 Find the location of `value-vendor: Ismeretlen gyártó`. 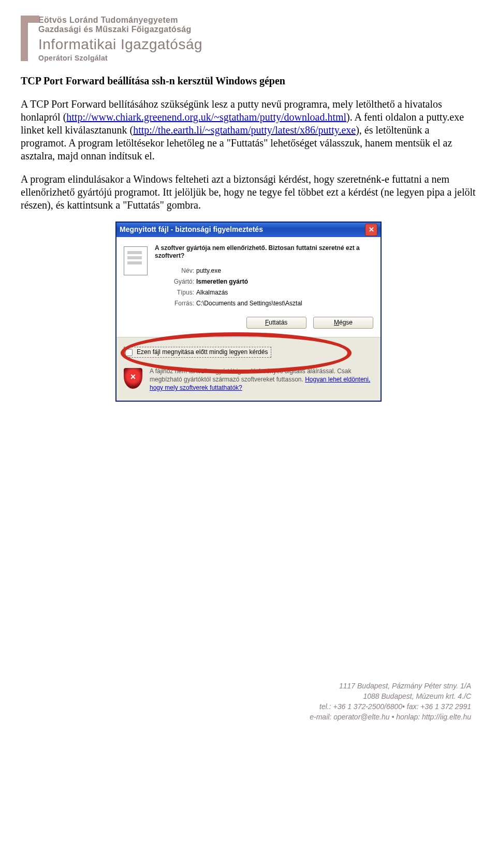

value-vendor: Ismeretlen gyártó is located at coordinates (285, 282).